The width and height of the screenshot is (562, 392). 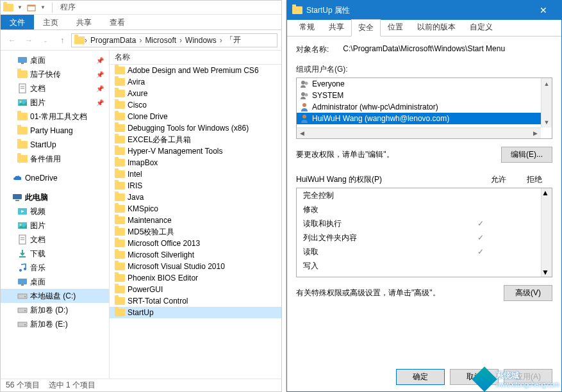 What do you see at coordinates (195, 220) in the screenshot?
I see `file-row: Maintenance` at bounding box center [195, 220].